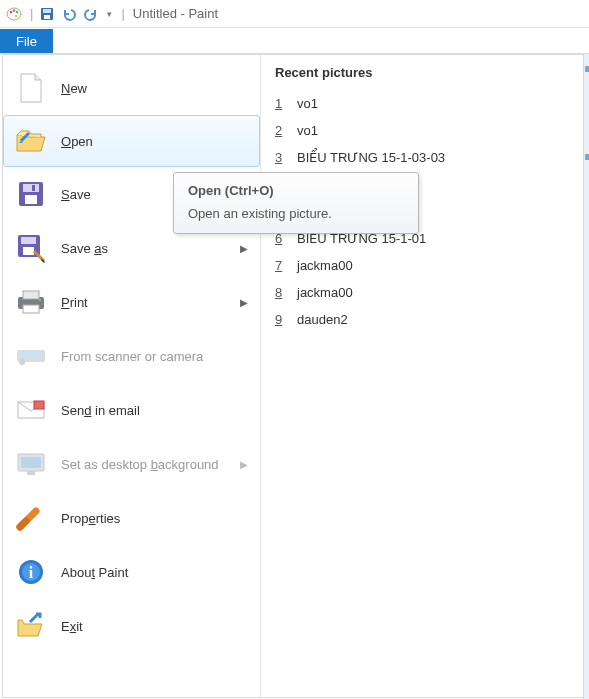 Image resolution: width=589 pixels, height=699 pixels. Describe the element at coordinates (422, 104) in the screenshot. I see `recent-item: 1vo1` at that location.